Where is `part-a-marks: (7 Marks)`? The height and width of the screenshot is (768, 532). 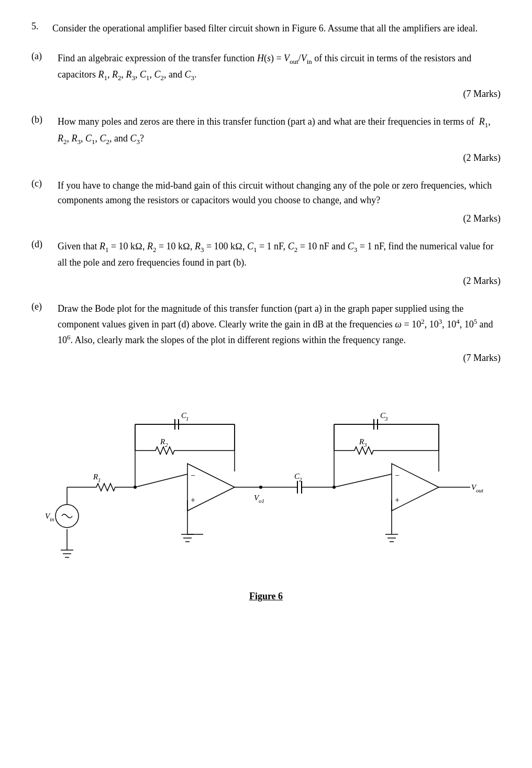
part-a-marks: (7 Marks) is located at coordinates (279, 94).